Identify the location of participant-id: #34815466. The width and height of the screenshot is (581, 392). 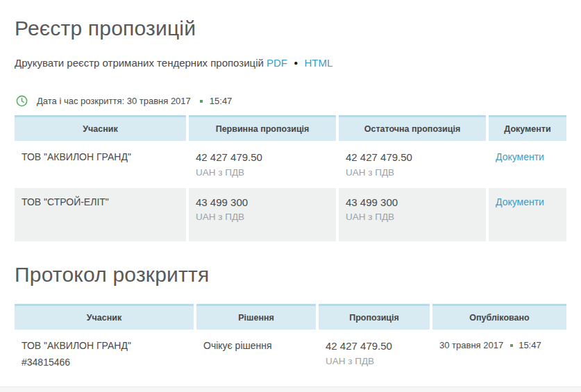
(105, 363).